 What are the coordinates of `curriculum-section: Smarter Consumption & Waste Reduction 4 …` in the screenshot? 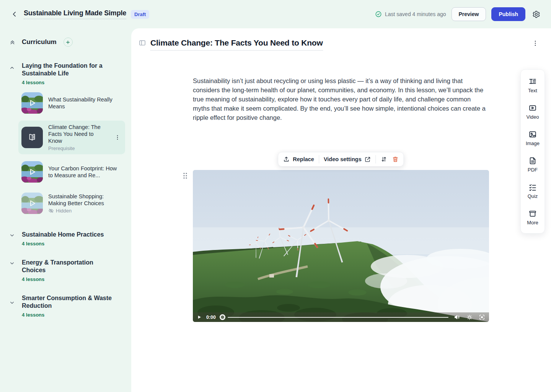 It's located at (67, 306).